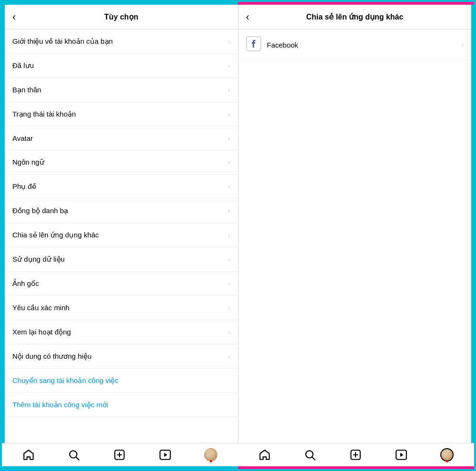 The width and height of the screenshot is (476, 471). Describe the element at coordinates (66, 381) in the screenshot. I see `menu-item-label: Chuyển sang tài khoản công việc` at that location.